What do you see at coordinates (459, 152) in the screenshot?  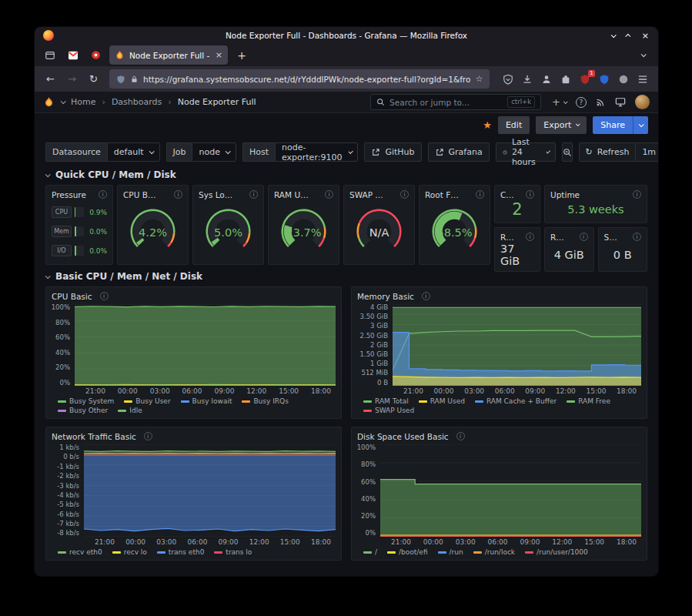 I see `grafana-link-button: Grafana` at bounding box center [459, 152].